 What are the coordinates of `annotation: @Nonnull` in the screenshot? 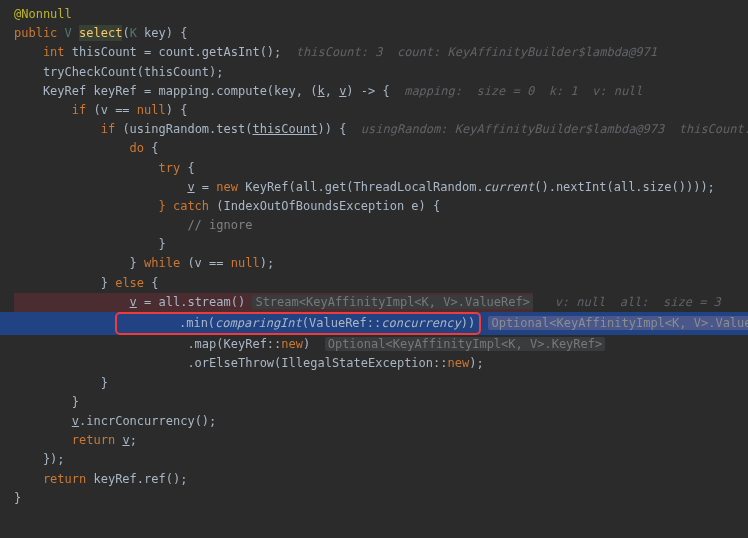 It's located at (43, 14).